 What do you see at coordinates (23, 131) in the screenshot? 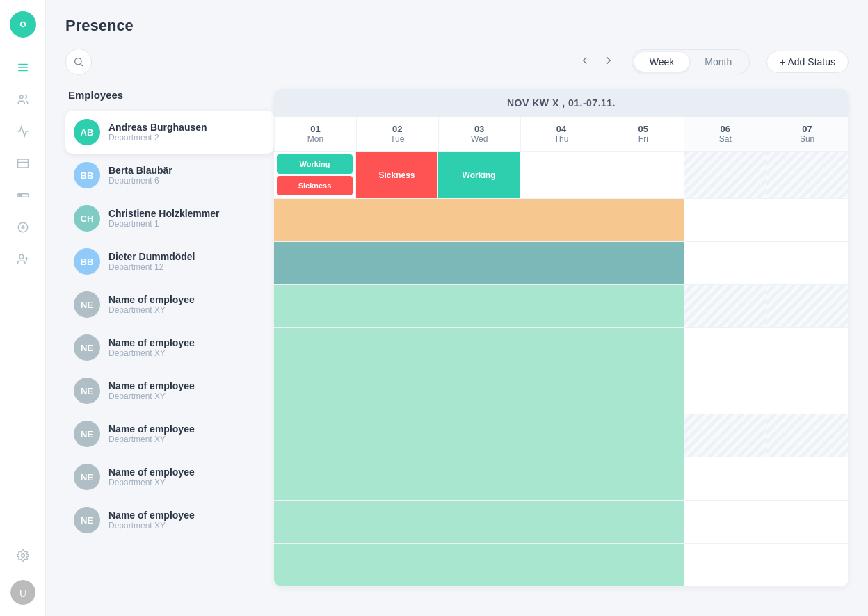
I see `chart-icon` at bounding box center [23, 131].